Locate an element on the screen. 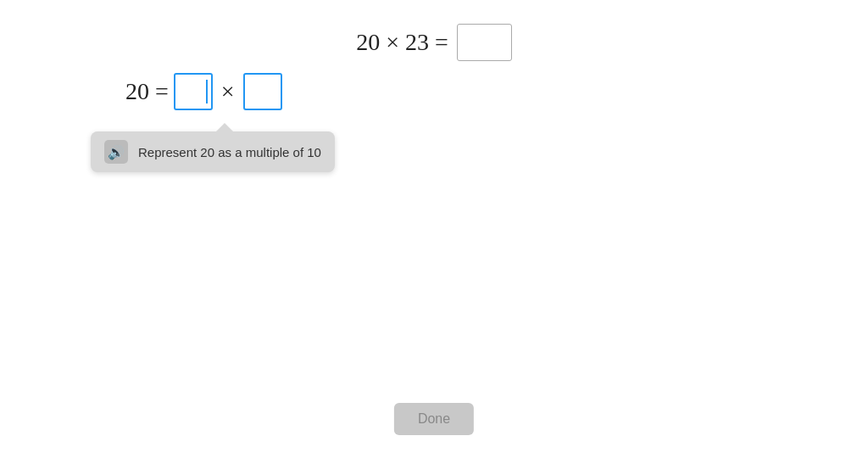  times-sign: × is located at coordinates (228, 92).